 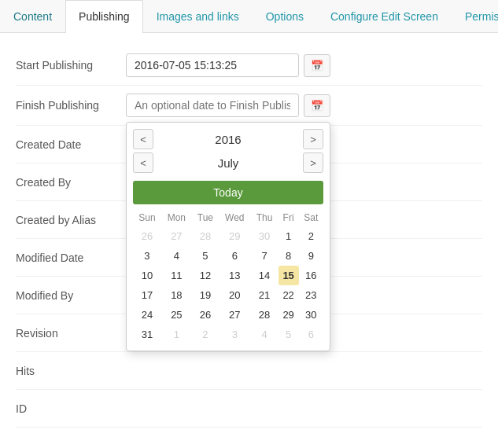 I want to click on created-by-label: Created By, so click(x=71, y=182).